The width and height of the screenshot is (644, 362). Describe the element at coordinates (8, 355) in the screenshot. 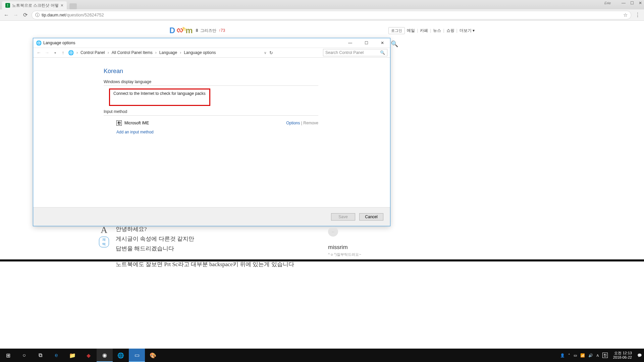

I see `start-button: ⊞` at that location.